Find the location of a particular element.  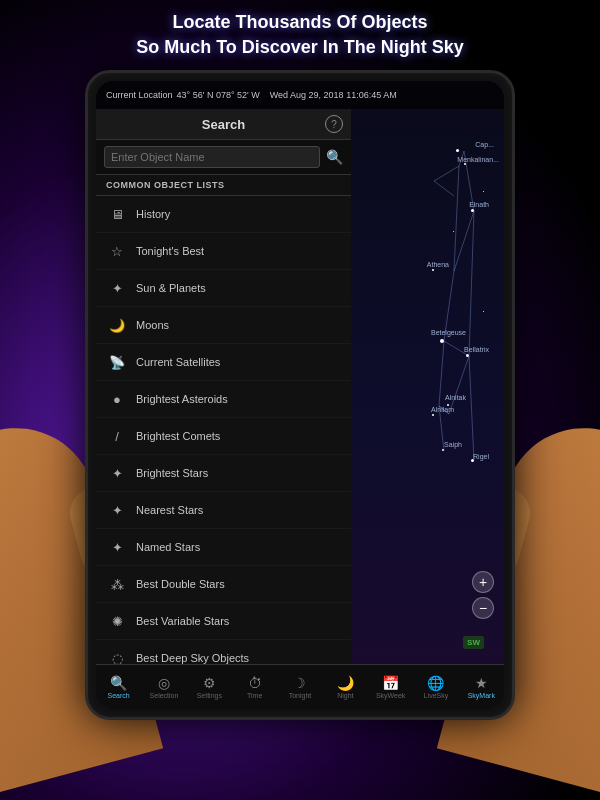

list-item-best-double-stars: ⁂ Best Double Stars is located at coordinates (224, 584).